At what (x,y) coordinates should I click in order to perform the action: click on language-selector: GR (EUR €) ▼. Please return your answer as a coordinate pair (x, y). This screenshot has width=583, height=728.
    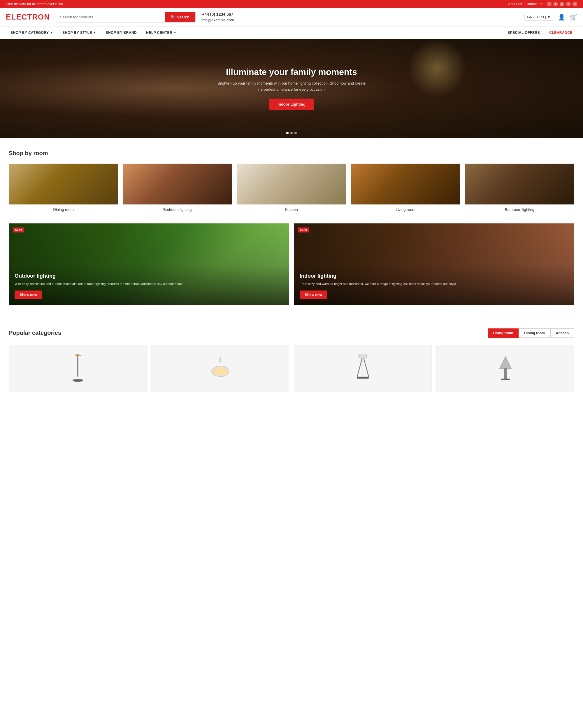
    Looking at the image, I should click on (539, 17).